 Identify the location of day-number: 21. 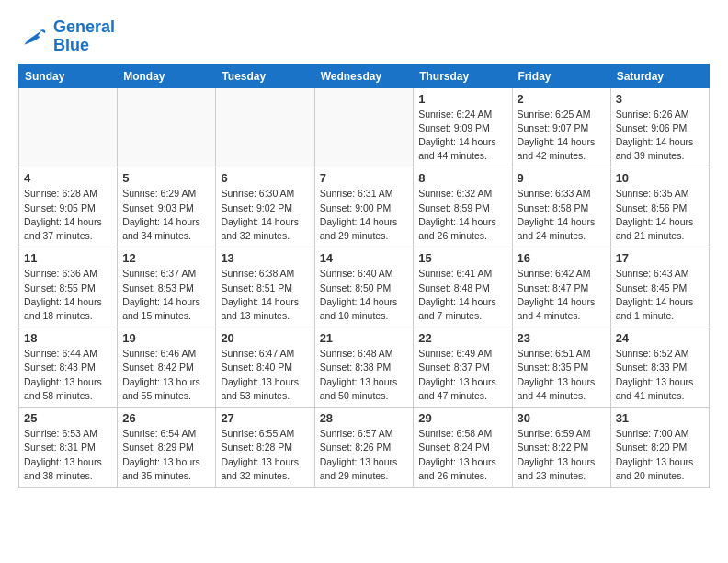
(364, 339).